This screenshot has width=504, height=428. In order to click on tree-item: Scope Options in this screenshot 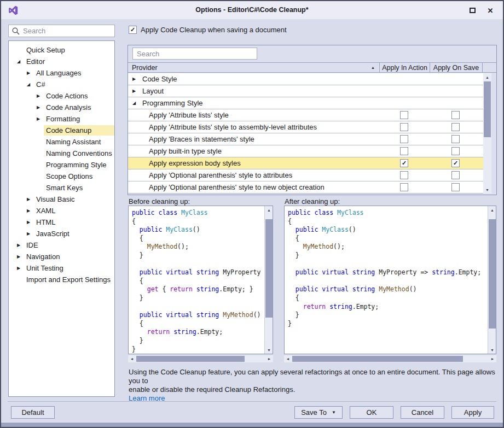, I will do `click(61, 176)`.